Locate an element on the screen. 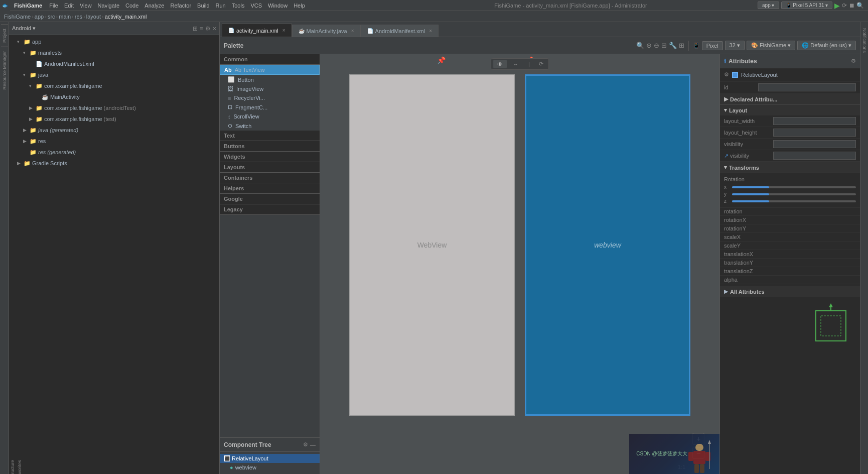 Image resolution: width=868 pixels, height=474 pixels. device-dropdown: Pixel is located at coordinates (712, 46).